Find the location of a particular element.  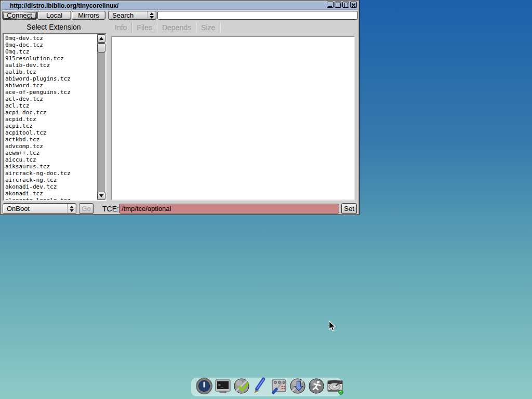

tab-info: Info is located at coordinates (121, 28).